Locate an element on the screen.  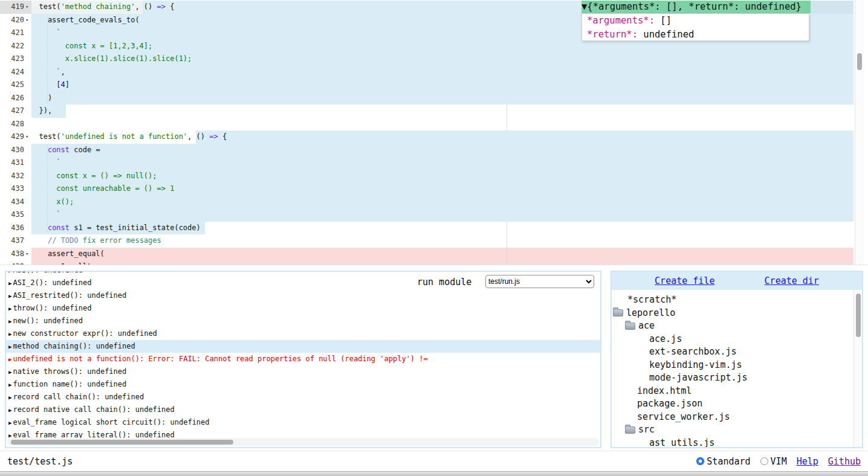
code-text: assert_equal( is located at coordinates (68, 254).